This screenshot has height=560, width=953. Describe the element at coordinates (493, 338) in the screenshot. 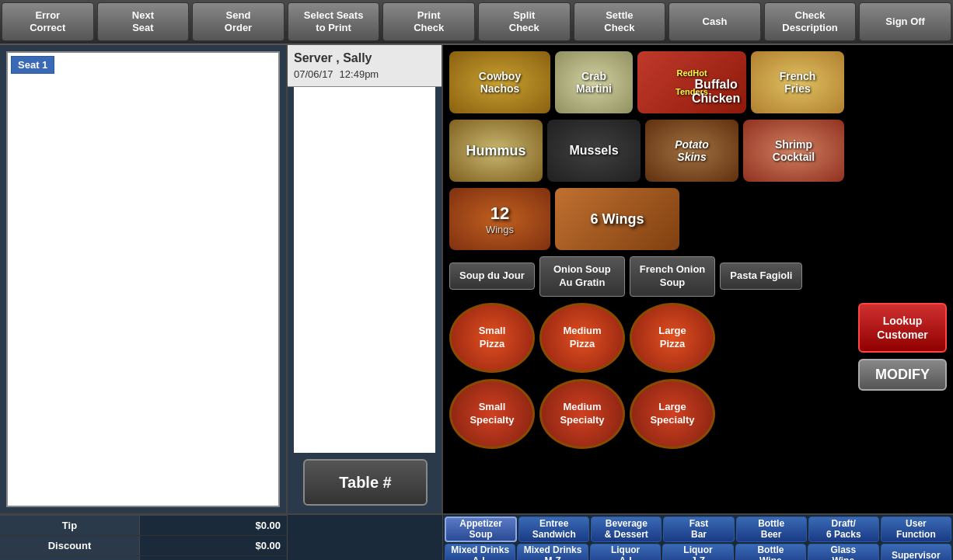

I see `small-pizza-label: SmallPizza` at that location.